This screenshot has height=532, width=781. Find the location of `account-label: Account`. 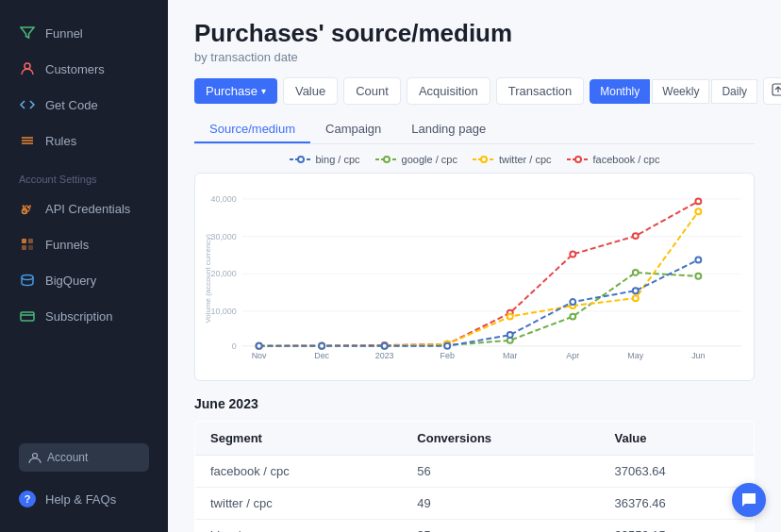

account-label: Account is located at coordinates (68, 457).